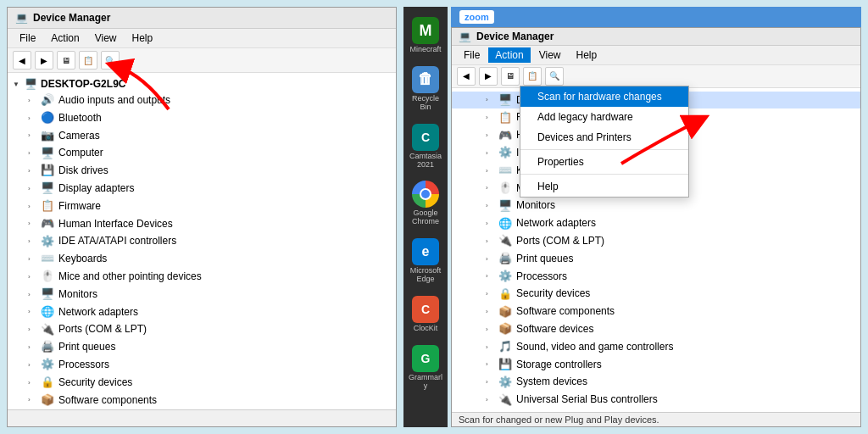 The image size is (868, 434). Describe the element at coordinates (426, 359) in the screenshot. I see `grammarly-icon: G` at that location.